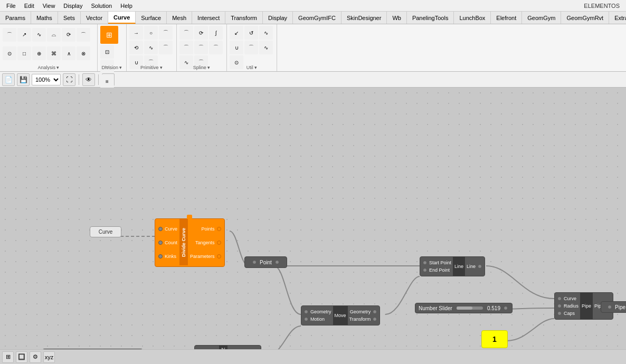 The image size is (626, 364). I want to click on move-node: Geometry Motion Move Geometry Transform, so click(340, 315).